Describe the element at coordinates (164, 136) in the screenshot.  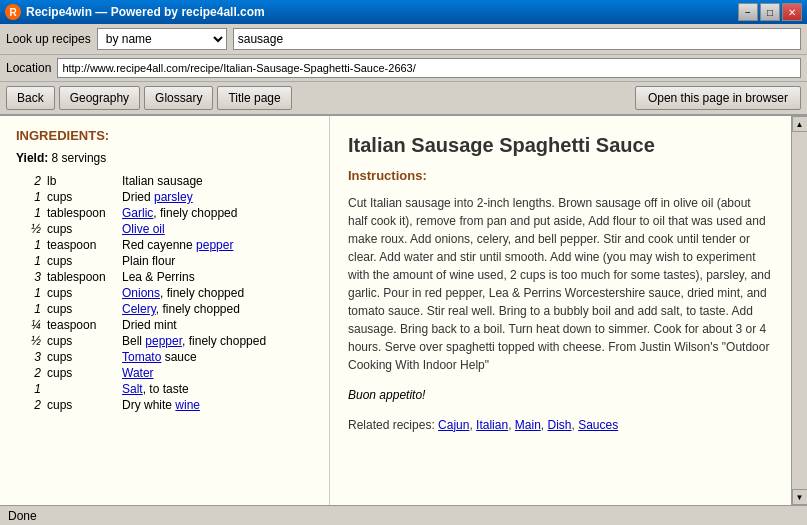
I see `ingredients-title: INGREDIENTS:` at that location.